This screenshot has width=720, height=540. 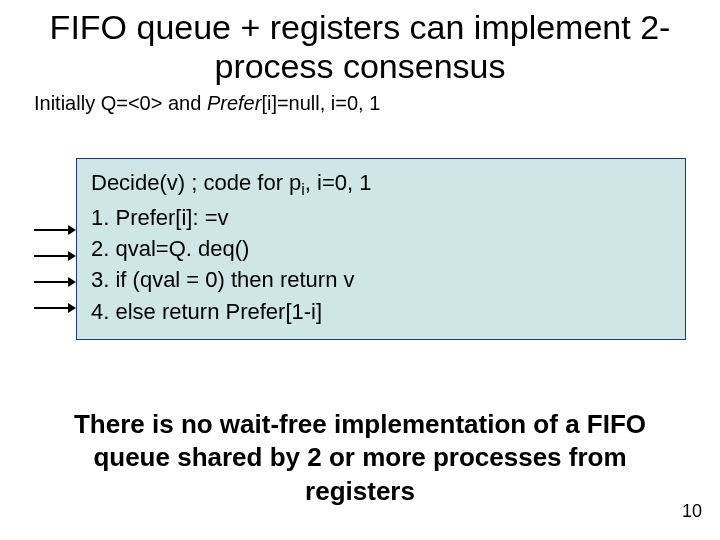 What do you see at coordinates (55, 249) in the screenshot?
I see `arrow-stack` at bounding box center [55, 249].